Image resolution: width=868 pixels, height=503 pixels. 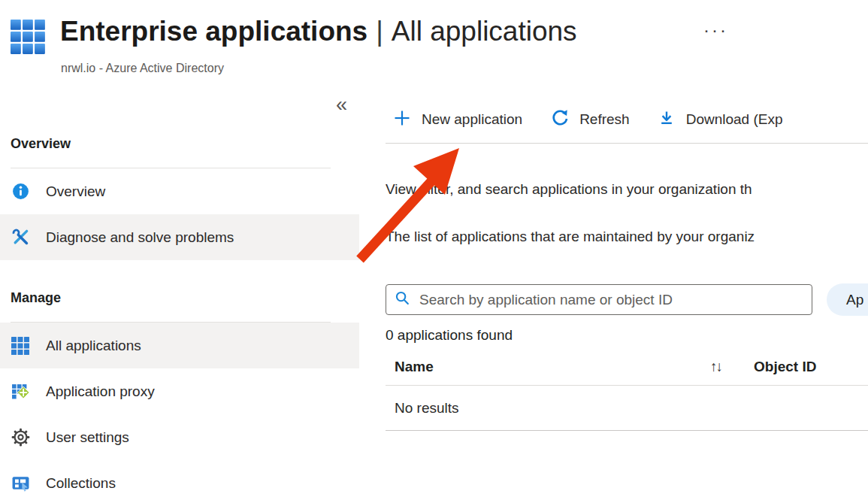 I want to click on sidebar-item-application-proxy: Application proxy, so click(x=180, y=391).